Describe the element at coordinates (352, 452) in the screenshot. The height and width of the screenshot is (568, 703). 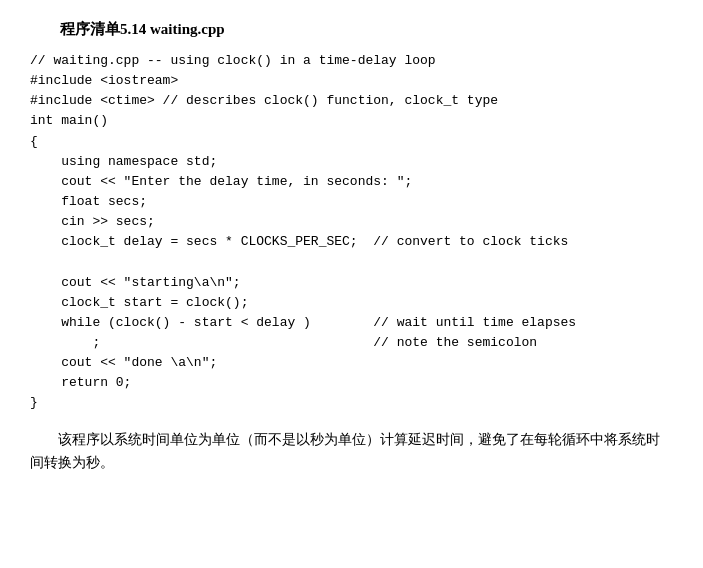
I see `description: 该程序以系统时间单位为单位（而不是以秒为单位）计算延迟时间，避免了在每轮循环中将…` at that location.